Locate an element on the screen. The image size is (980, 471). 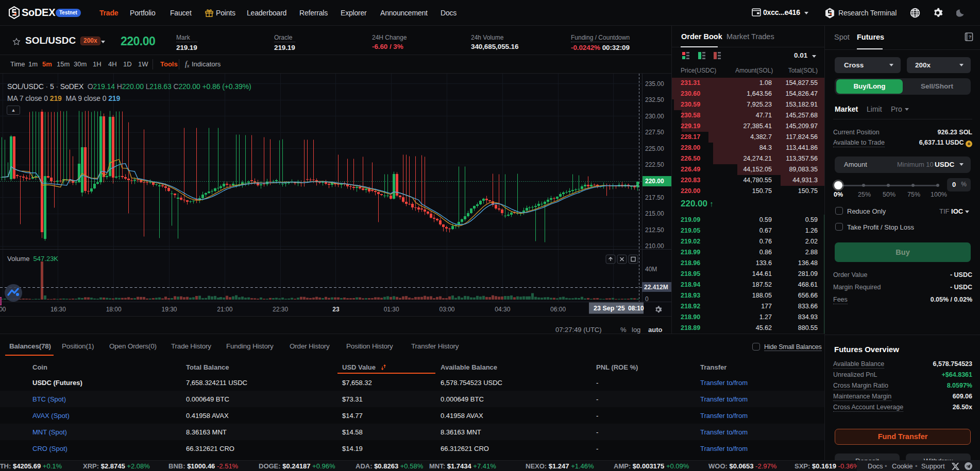
svg-text: 22:30 is located at coordinates (280, 309).